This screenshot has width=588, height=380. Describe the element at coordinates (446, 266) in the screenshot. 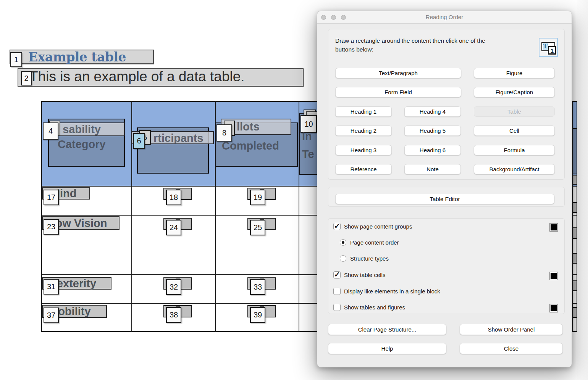

I see `options-group` at that location.